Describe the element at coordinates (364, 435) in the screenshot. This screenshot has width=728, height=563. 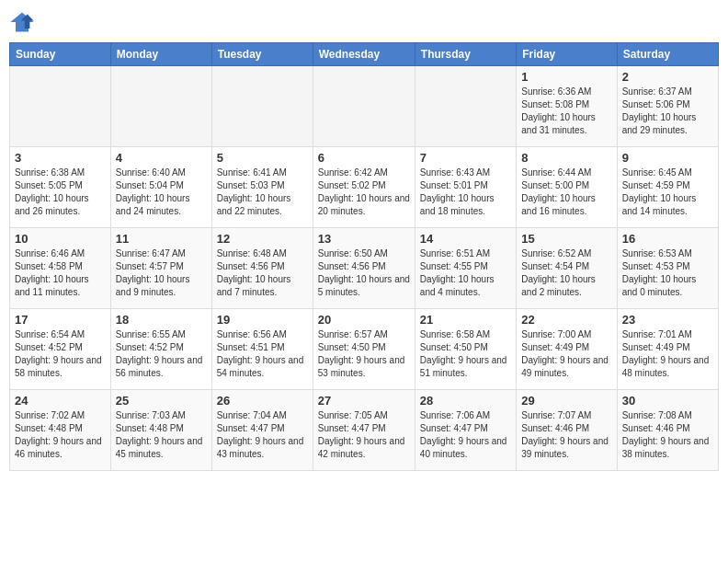
I see `day-info: Sunrise: 7:05 AM Sunset: 4:47 PM Dayligh…` at that location.